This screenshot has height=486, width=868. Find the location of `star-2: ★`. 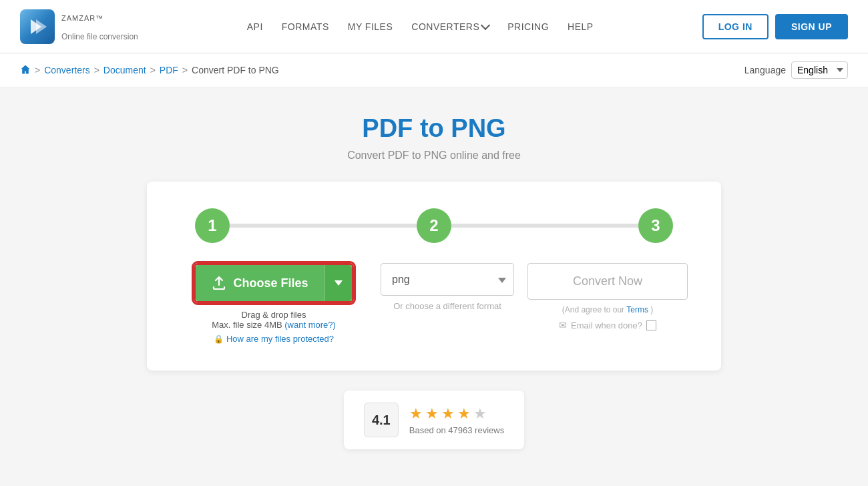

star-2: ★ is located at coordinates (432, 414).